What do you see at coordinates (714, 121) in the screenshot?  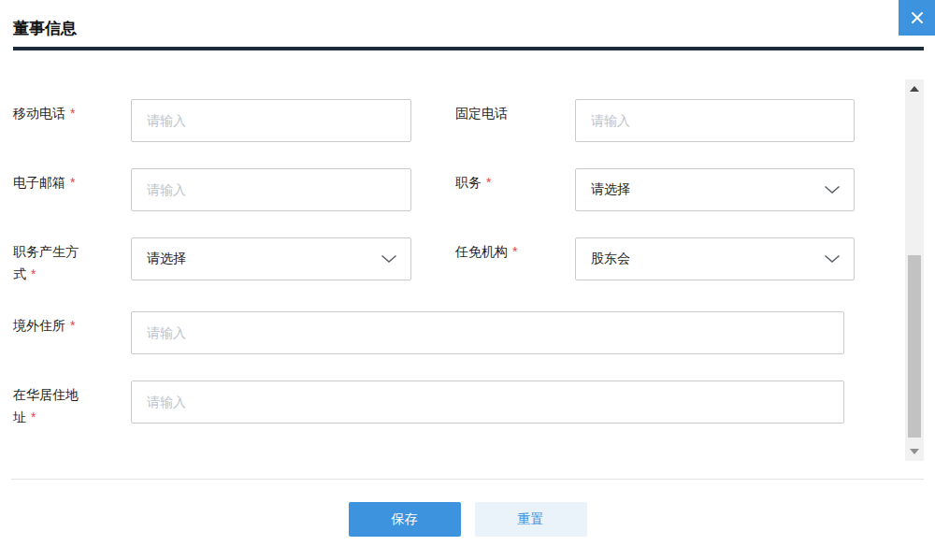 I see `fixed-phone-input` at bounding box center [714, 121].